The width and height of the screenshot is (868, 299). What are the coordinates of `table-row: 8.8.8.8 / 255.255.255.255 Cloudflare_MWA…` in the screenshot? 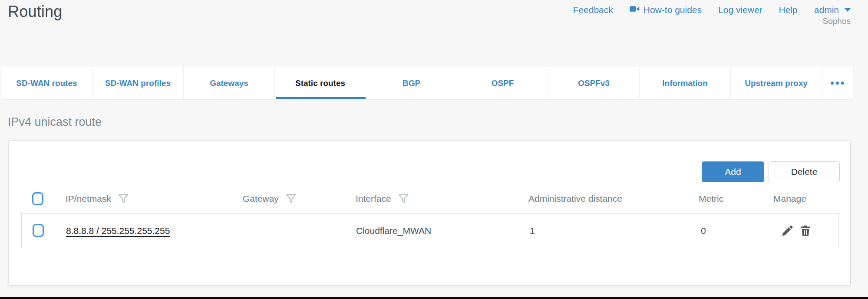 It's located at (430, 231).